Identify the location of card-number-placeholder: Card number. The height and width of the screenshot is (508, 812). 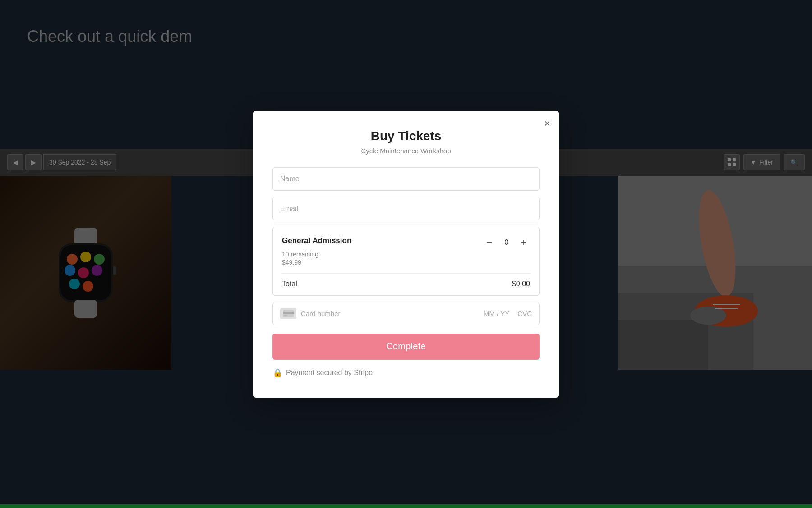
(390, 314).